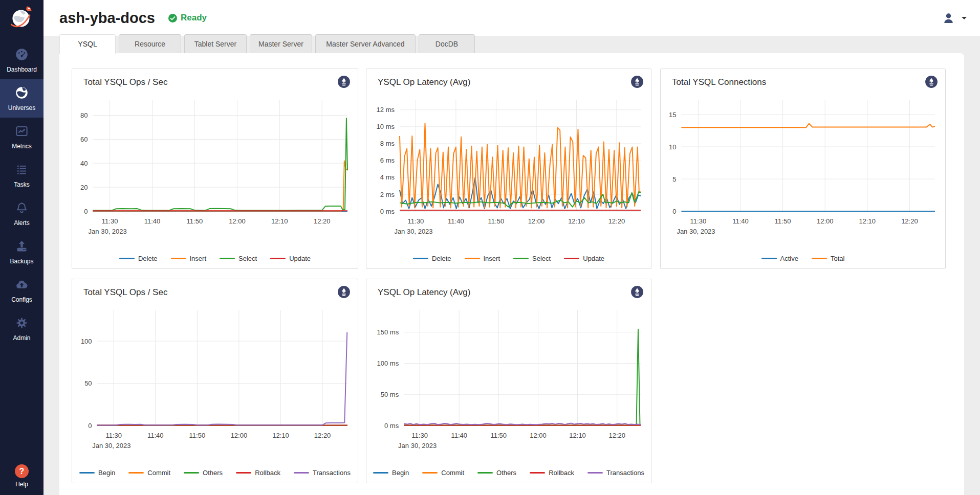 This screenshot has height=495, width=980. I want to click on sidebar-item-alerts: Alerts, so click(21, 214).